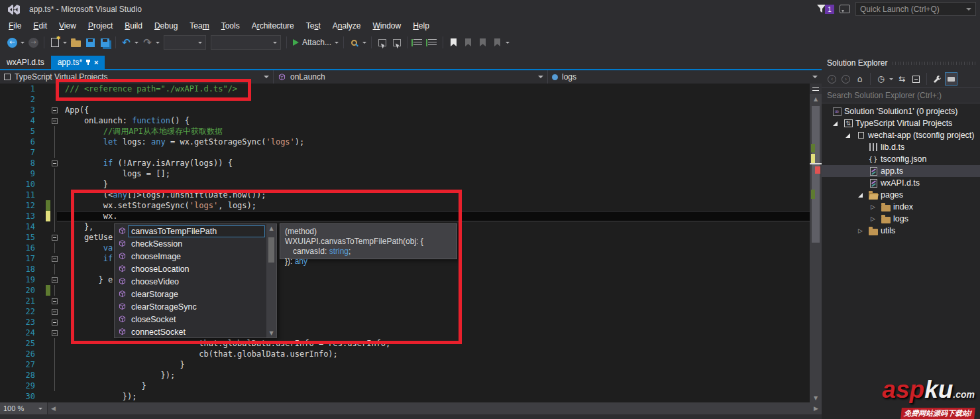  What do you see at coordinates (347, 26) in the screenshot?
I see `menu-analyze: Analyze` at bounding box center [347, 26].